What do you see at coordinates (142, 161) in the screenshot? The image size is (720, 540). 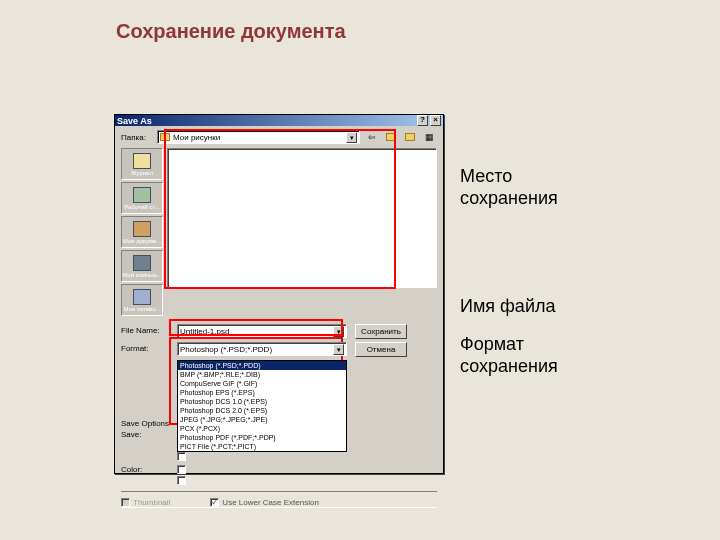 I see `history-icon` at bounding box center [142, 161].